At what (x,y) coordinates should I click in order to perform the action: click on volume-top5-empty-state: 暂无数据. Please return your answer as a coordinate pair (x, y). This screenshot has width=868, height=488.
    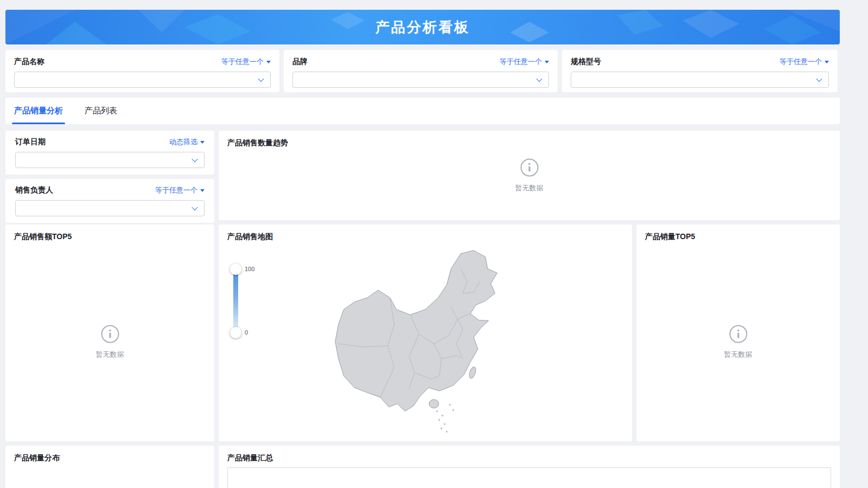
    Looking at the image, I should click on (738, 342).